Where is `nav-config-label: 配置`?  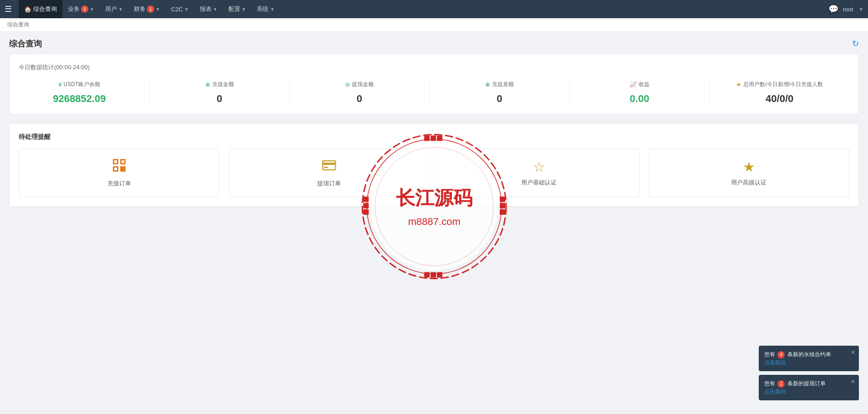
nav-config-label: 配置 is located at coordinates (234, 9).